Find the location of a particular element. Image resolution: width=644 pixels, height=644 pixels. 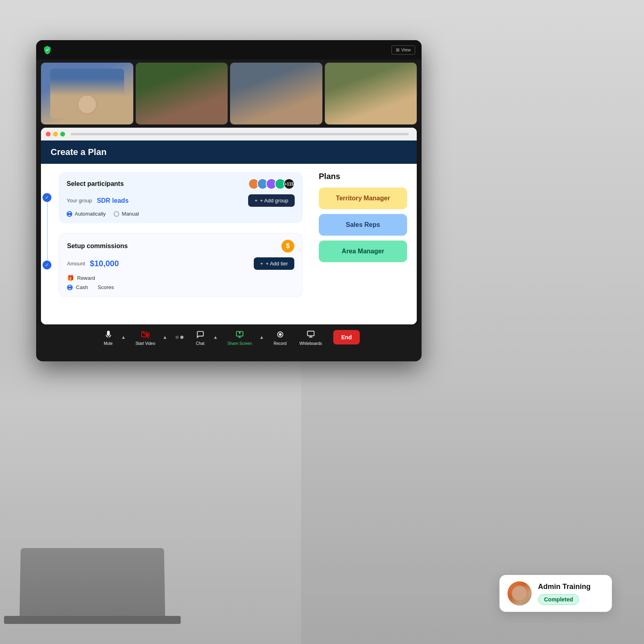

mute-control-group: Mute ▲ is located at coordinates (113, 337).